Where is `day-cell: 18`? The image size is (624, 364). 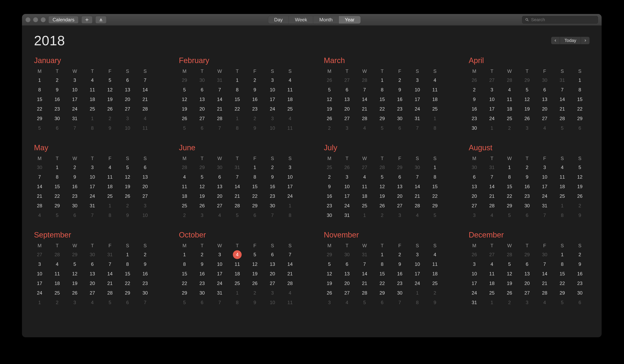 day-cell: 18 is located at coordinates (435, 99).